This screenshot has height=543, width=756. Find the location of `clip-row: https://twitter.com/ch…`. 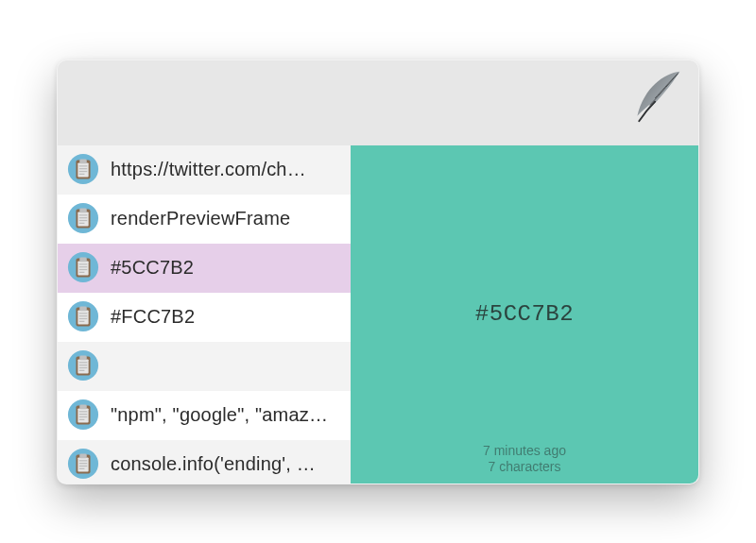

clip-row: https://twitter.com/ch… is located at coordinates (204, 170).